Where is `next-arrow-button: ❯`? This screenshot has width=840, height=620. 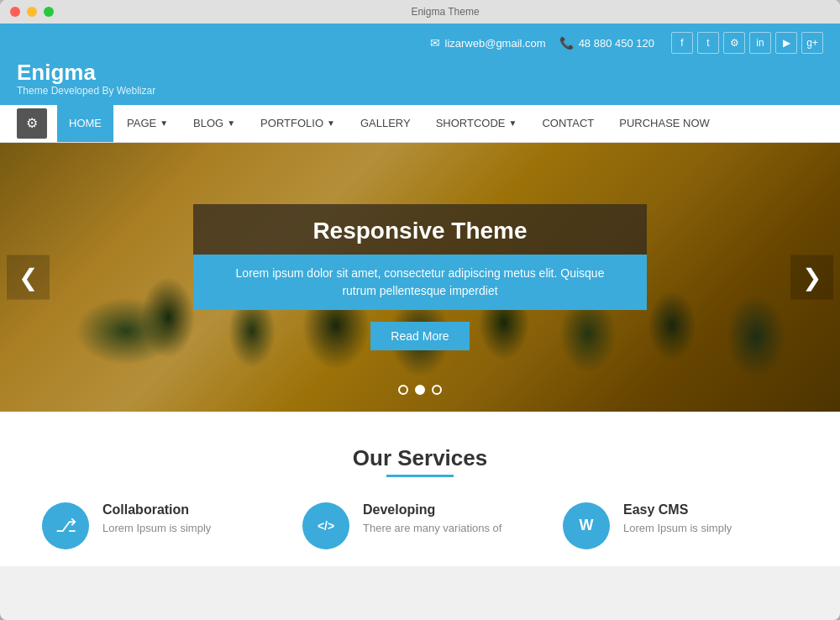 next-arrow-button: ❯ is located at coordinates (811, 277).